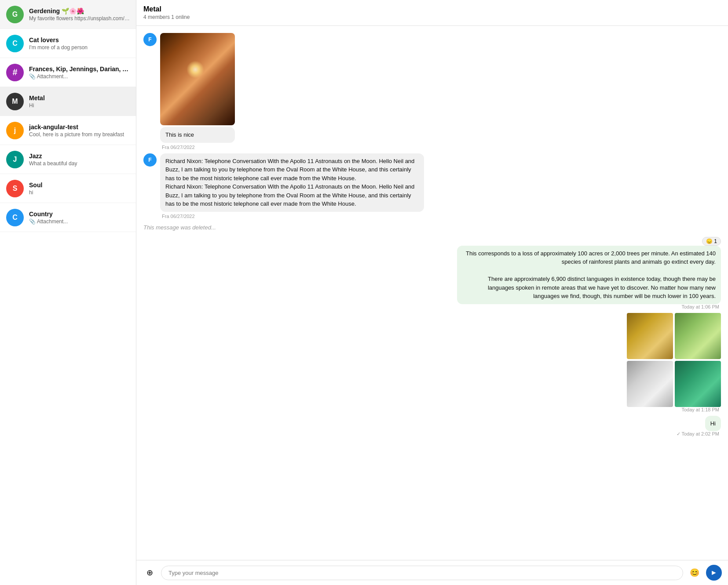 Image resolution: width=728 pixels, height=585 pixels. Describe the element at coordinates (700, 307) in the screenshot. I see `message-time: Today at 1:06 PM` at that location.